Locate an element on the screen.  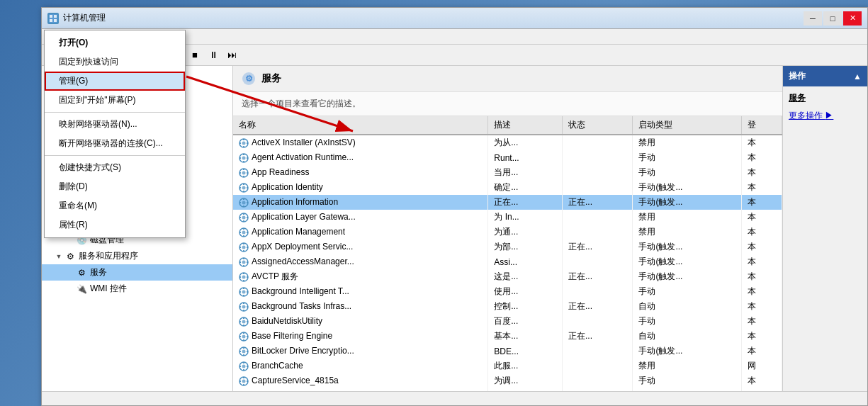
service-startup: 自动 is located at coordinates (687, 306).